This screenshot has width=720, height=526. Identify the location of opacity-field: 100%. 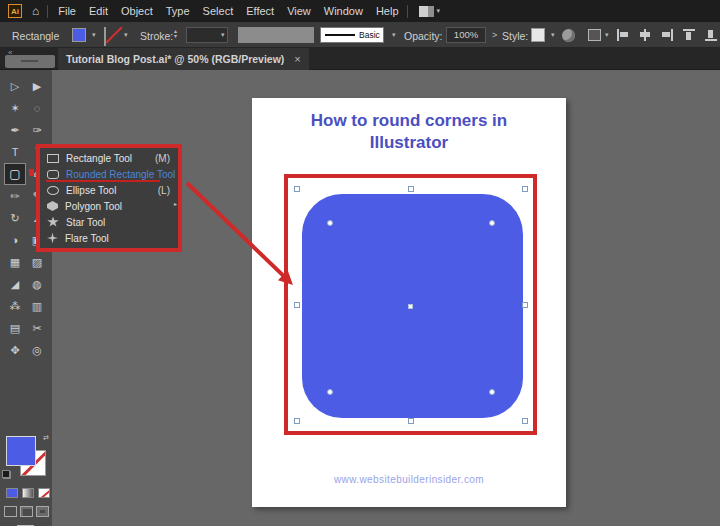
(466, 35).